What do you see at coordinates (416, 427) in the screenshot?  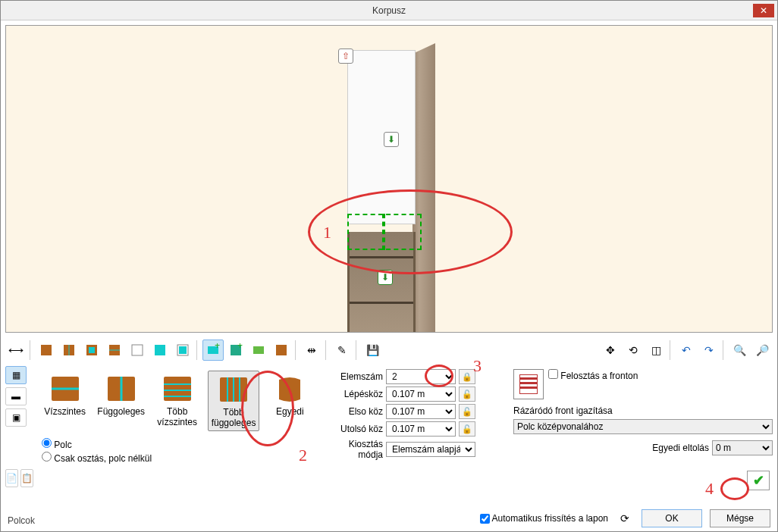 I see `parameter-panel: Elemszám 2 🔒 Lépésköz 0.107 m 🔓 Elso köz…` at bounding box center [416, 427].